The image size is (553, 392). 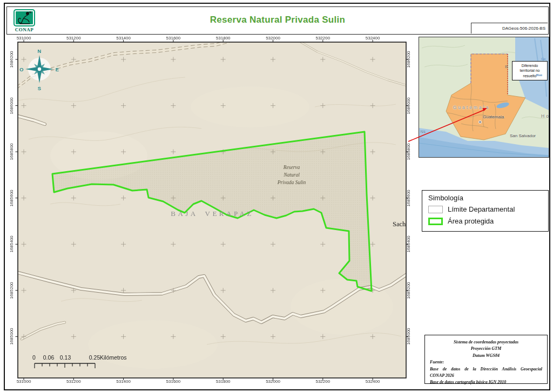 What do you see at coordinates (486, 376) in the screenshot?
I see `source-line: CONAP 2026` at bounding box center [486, 376].